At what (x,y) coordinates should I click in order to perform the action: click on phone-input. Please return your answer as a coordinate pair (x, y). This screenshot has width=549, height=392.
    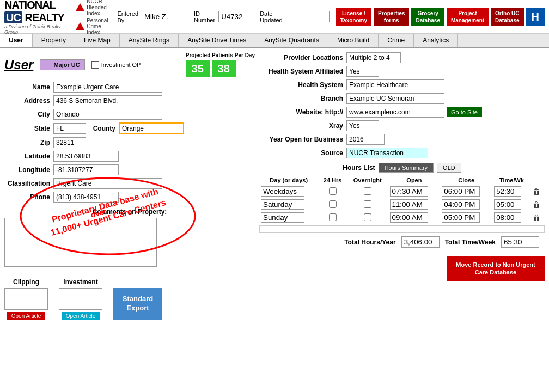
    Looking at the image, I should click on (86, 197).